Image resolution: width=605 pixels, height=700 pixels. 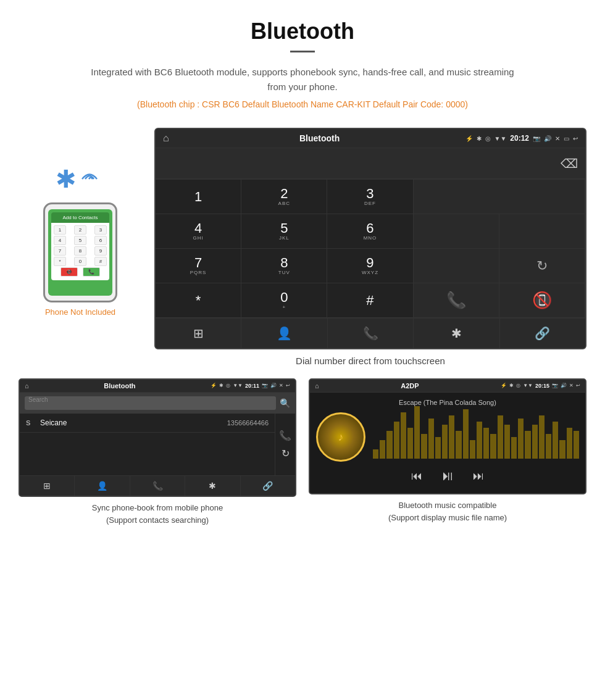 I want to click on music-back-icon: ↩, so click(x=578, y=386).